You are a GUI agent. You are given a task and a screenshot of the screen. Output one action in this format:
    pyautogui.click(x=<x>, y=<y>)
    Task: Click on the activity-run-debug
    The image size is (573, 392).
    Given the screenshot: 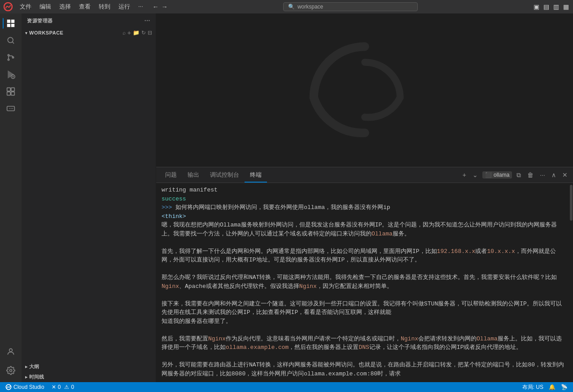 What is the action you would take?
    pyautogui.click(x=11, y=74)
    